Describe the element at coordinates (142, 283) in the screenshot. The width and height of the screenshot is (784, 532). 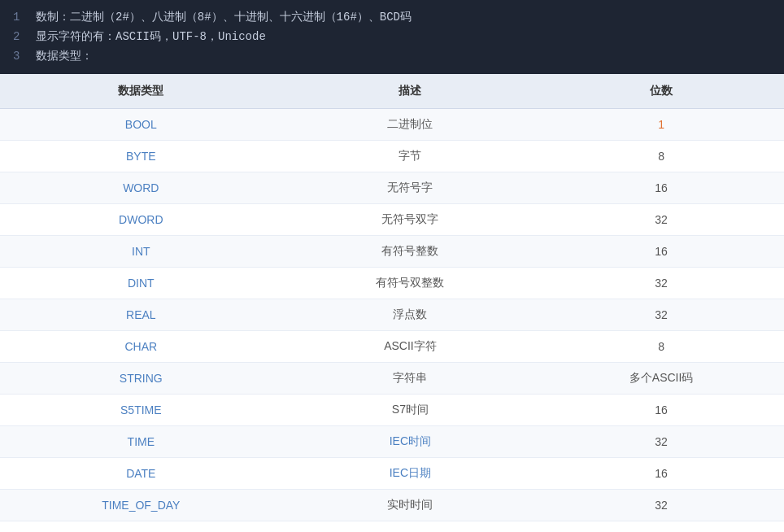
I see `type-cell: DINT` at that location.